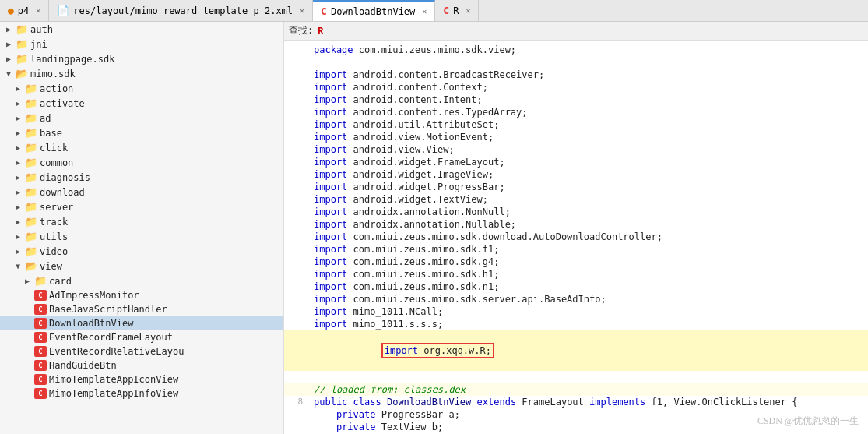  I want to click on tree-card-label: card, so click(61, 281).